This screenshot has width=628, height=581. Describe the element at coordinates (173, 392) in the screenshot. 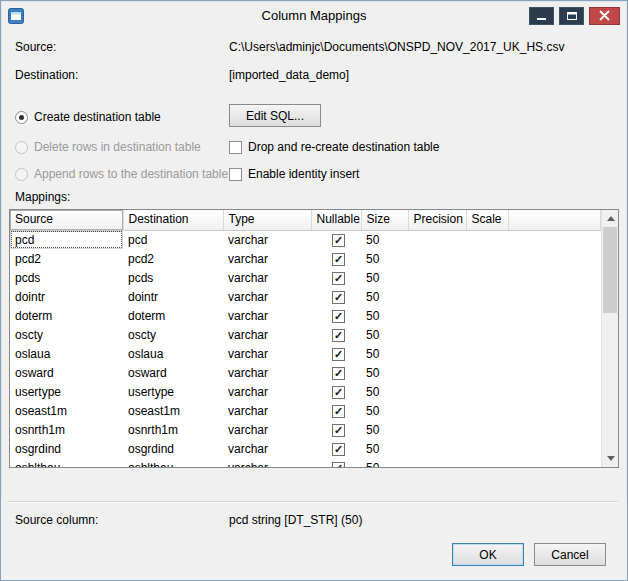

I see `destination-cell: usertype` at that location.